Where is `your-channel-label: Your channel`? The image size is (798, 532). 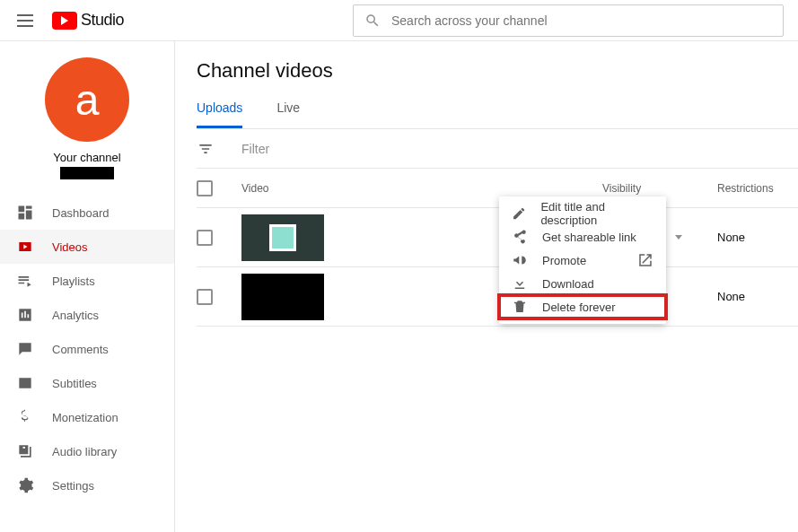
your-channel-label: Your channel is located at coordinates (86, 158).